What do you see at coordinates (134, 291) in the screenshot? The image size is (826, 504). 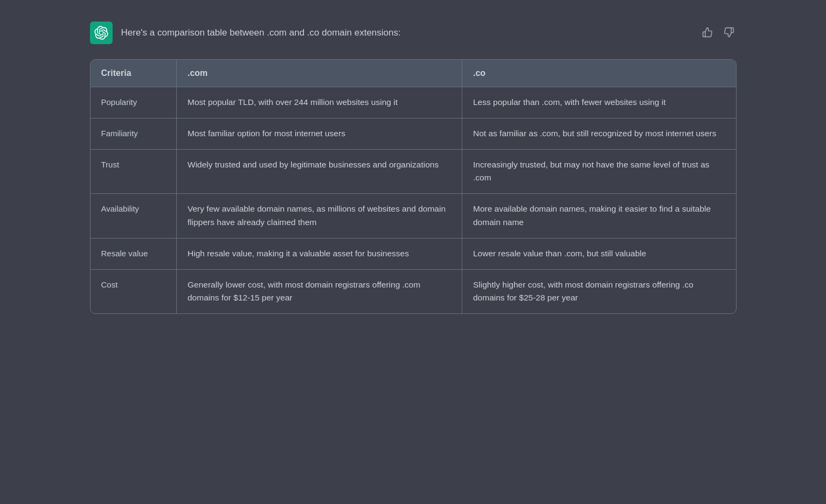 I see `cell-criteria: Cost` at bounding box center [134, 291].